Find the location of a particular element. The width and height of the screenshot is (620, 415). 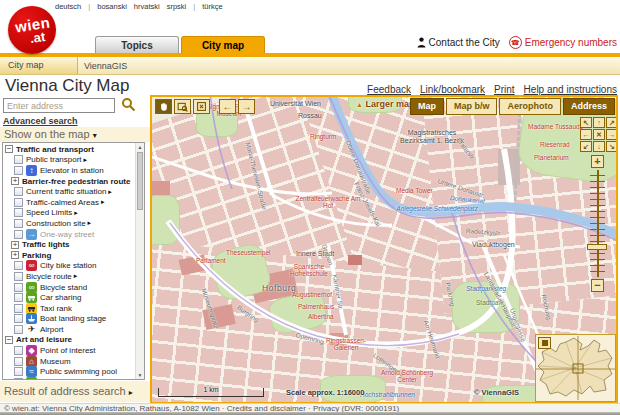

pan-sw-button: ↙ is located at coordinates (586, 146).